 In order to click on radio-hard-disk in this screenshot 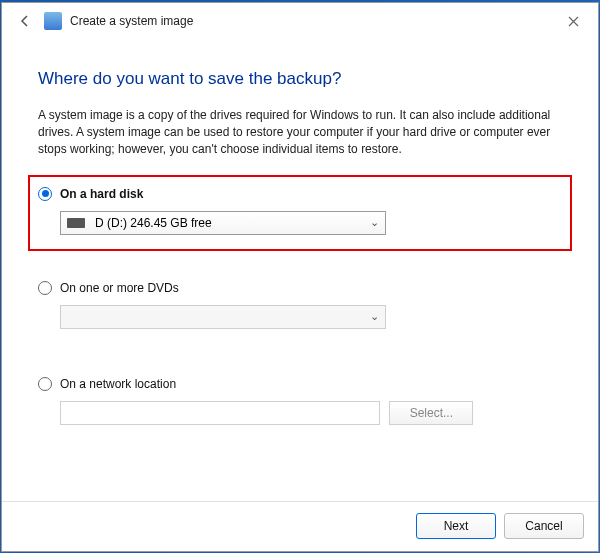, I will do `click(45, 194)`.